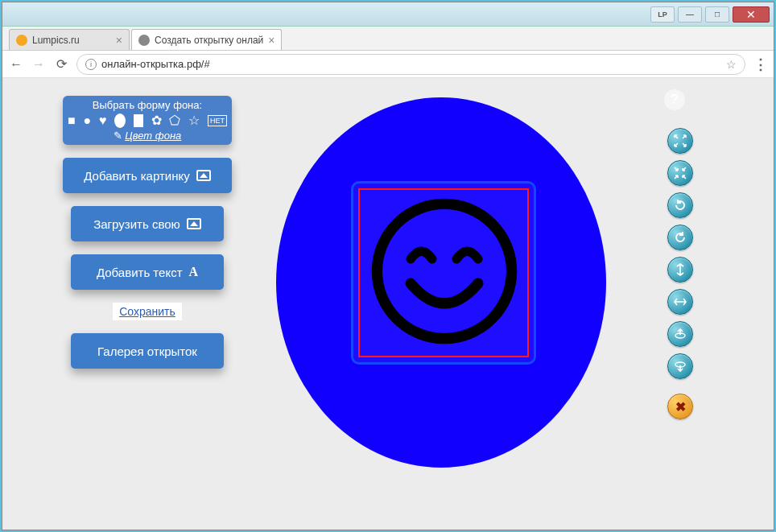  I want to click on browser-tab-0: Lumpics.ru ×, so click(69, 39).